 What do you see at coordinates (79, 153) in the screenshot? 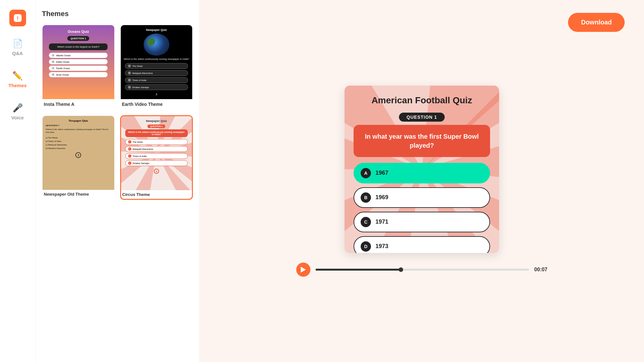
I see `newspaper-theme-preview: Newpaper Quiz QUESTION 1 Which is the ol…` at bounding box center [79, 153].